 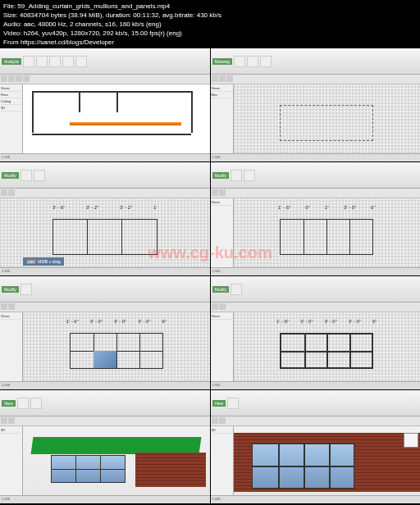 What do you see at coordinates (210, 15) in the screenshot?
I see `size-line: Size: 40834704 bytes (38.94 MiB), durati…` at bounding box center [210, 15].